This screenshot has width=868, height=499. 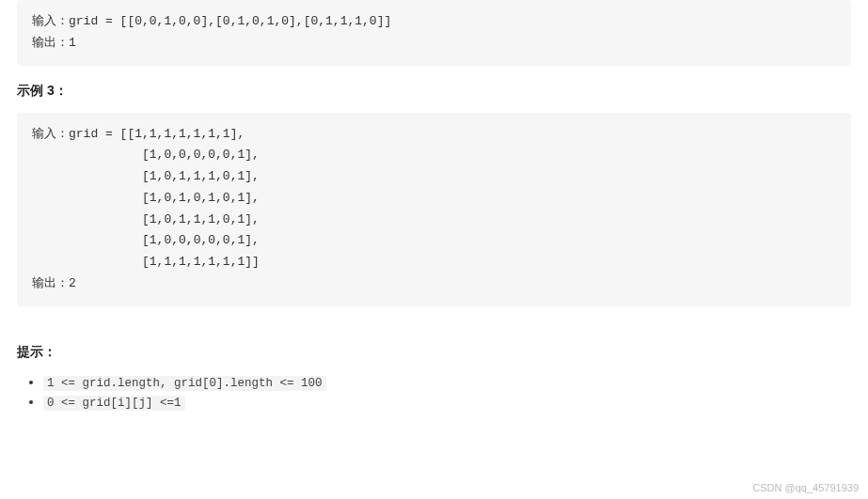 I want to click on example-3-heading: 示例 3：, so click(x=434, y=91).